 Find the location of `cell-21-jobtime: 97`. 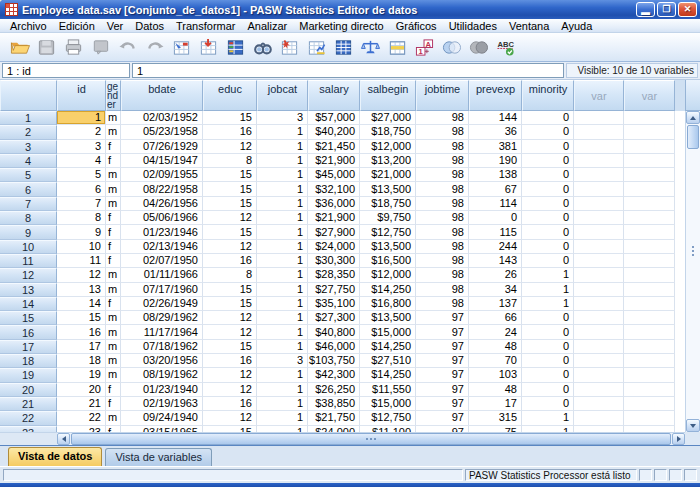

cell-21-jobtime: 97 is located at coordinates (442, 404).